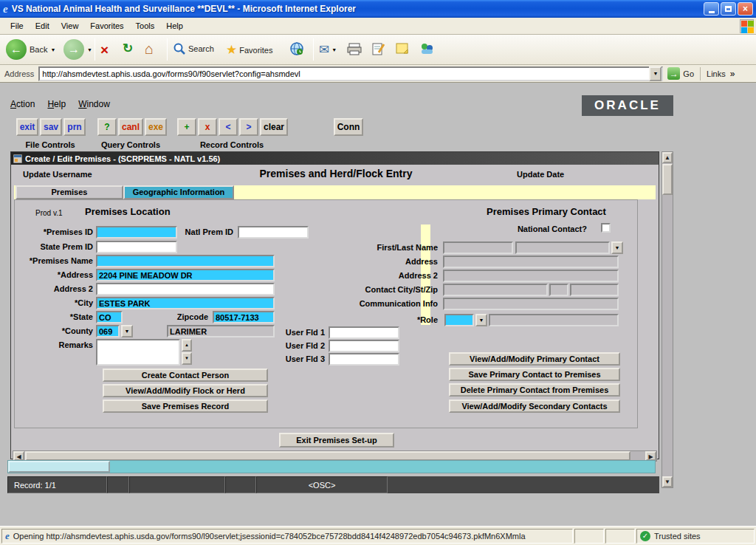 The height and width of the screenshot is (545, 756). I want to click on save-primary-contact-button: Save Primary Contact to Premises, so click(535, 374).